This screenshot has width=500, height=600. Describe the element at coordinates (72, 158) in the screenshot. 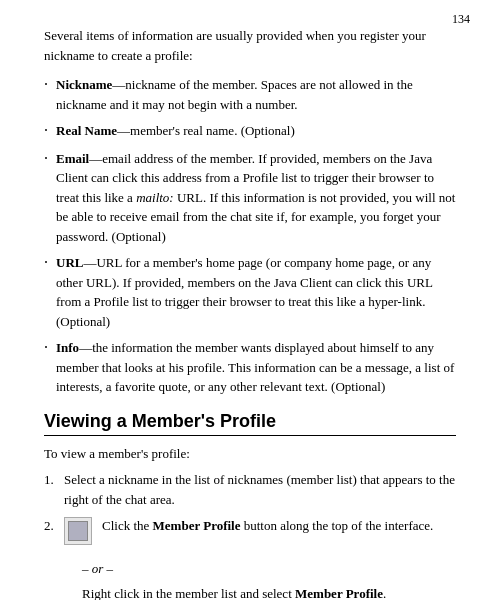

I see `term: Email` at that location.